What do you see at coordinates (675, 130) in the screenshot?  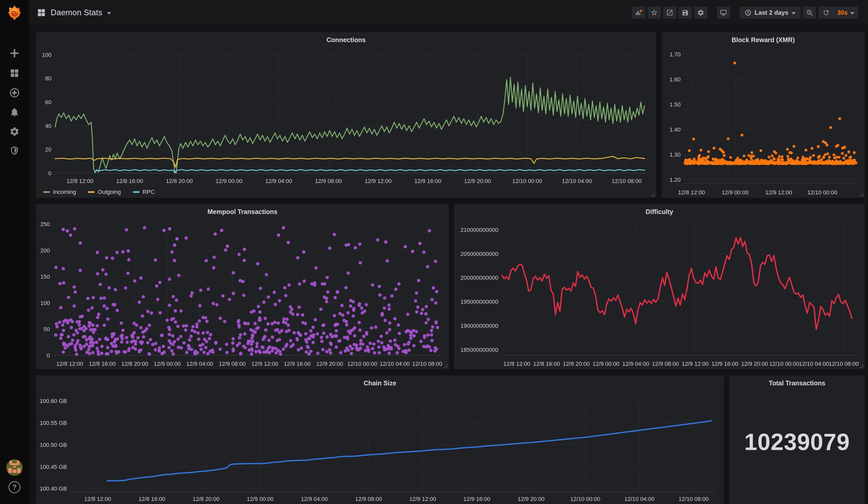 I see `svg-text: 1.40` at bounding box center [675, 130].